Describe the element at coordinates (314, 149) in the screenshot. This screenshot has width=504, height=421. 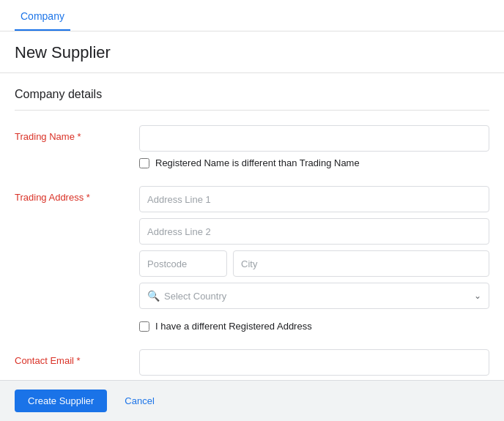
I see `trading-name-field-content: Registered Name is different than Tradin…` at that location.